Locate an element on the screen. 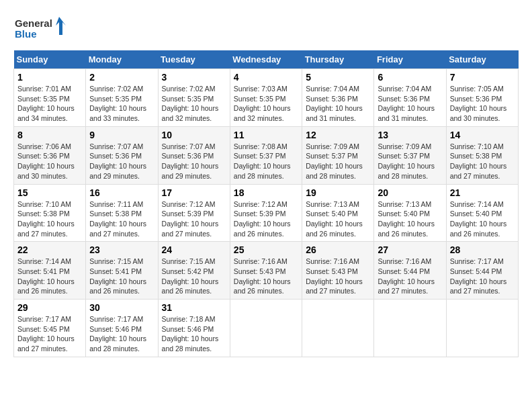 This screenshot has height=411, width=532. calendar-cell: 29 Sunrise: 7:17 AM Sunset: 5:45 PM Dayl… is located at coordinates (50, 328).